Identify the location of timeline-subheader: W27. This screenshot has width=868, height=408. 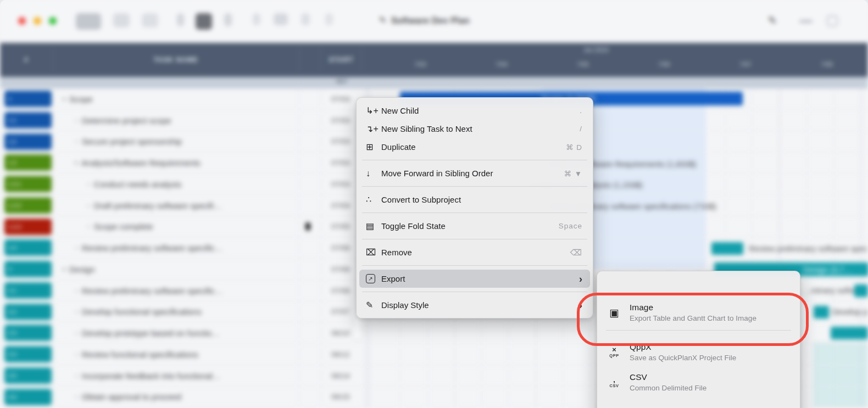
(434, 82).